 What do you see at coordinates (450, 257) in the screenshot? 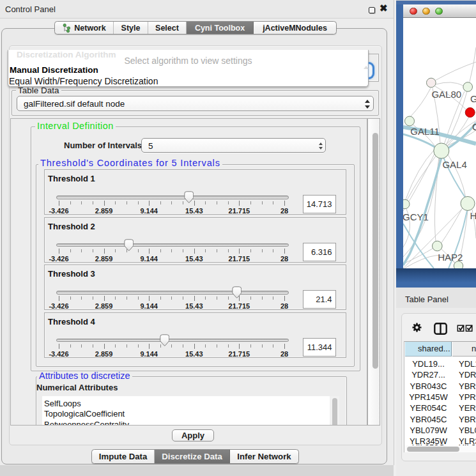
I see `svg-text: HAP2` at bounding box center [450, 257].